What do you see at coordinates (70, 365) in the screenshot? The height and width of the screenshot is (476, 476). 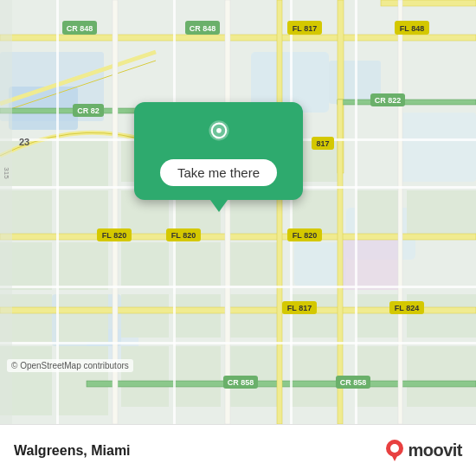 I see `map-attribution: © OpenStreetMap contributors` at bounding box center [70, 365].